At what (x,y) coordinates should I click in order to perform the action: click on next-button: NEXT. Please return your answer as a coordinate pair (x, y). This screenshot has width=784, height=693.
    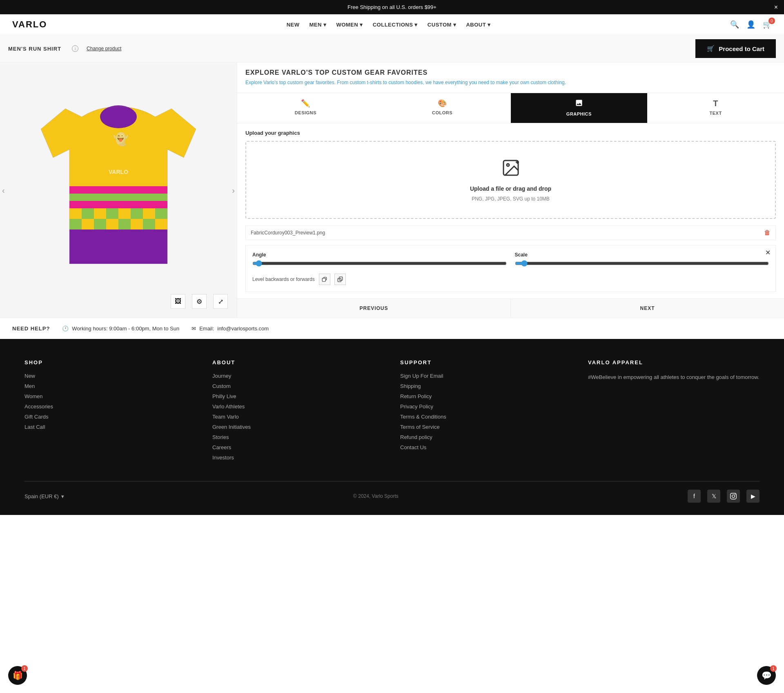
    Looking at the image, I should click on (648, 308).